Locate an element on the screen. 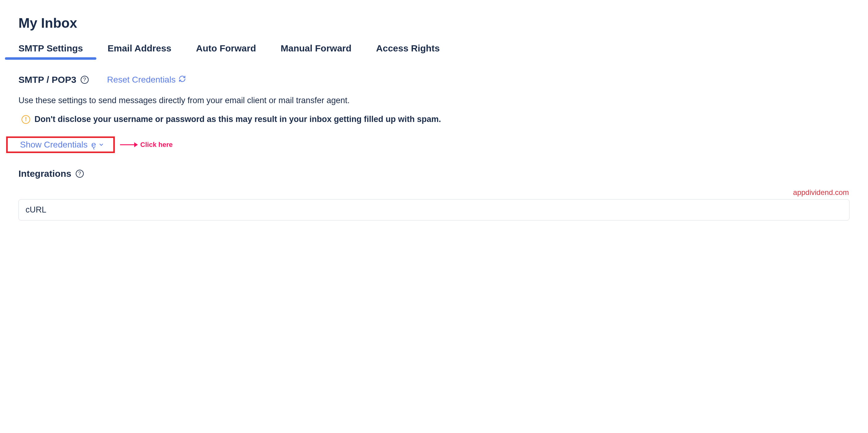 The height and width of the screenshot is (433, 868). tab-email-address: Email Address is located at coordinates (140, 51).